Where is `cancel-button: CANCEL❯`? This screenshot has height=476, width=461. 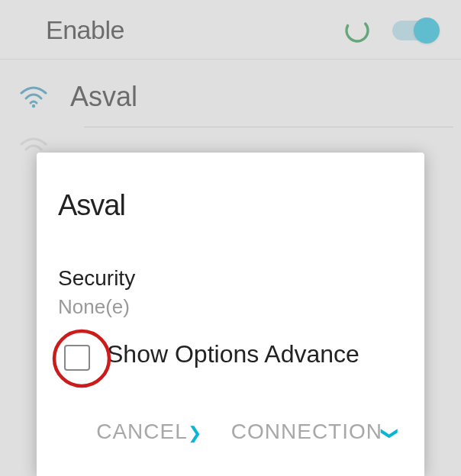 cancel-button: CANCEL❯ is located at coordinates (150, 432).